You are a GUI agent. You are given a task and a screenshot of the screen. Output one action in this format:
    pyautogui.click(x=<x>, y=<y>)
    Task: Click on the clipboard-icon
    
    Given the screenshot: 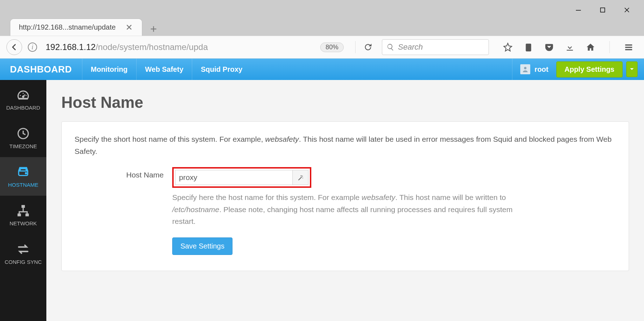 What is the action you would take?
    pyautogui.click(x=528, y=47)
    